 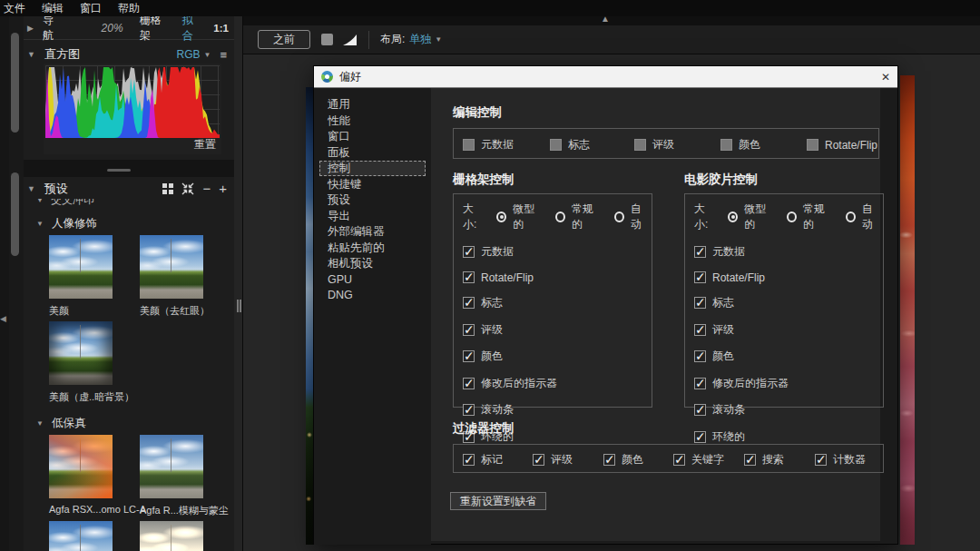 What do you see at coordinates (420, 40) in the screenshot?
I see `layout-select: 单独` at bounding box center [420, 40].